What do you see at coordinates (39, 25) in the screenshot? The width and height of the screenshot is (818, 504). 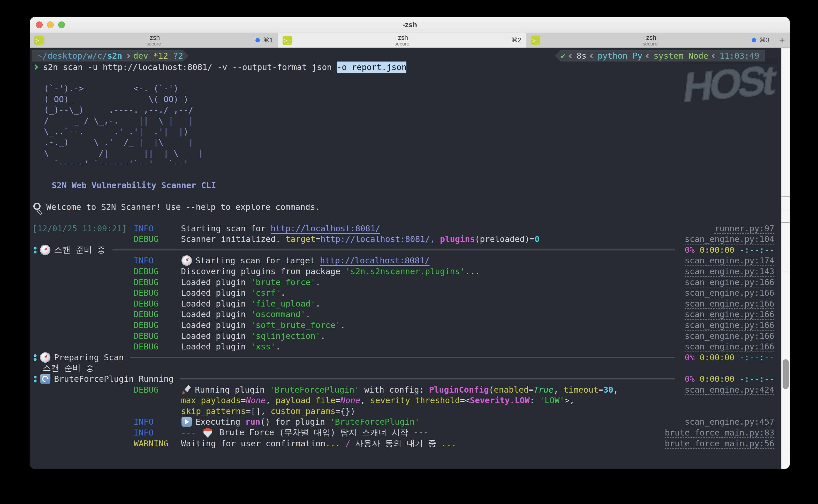 I see `close-button` at bounding box center [39, 25].